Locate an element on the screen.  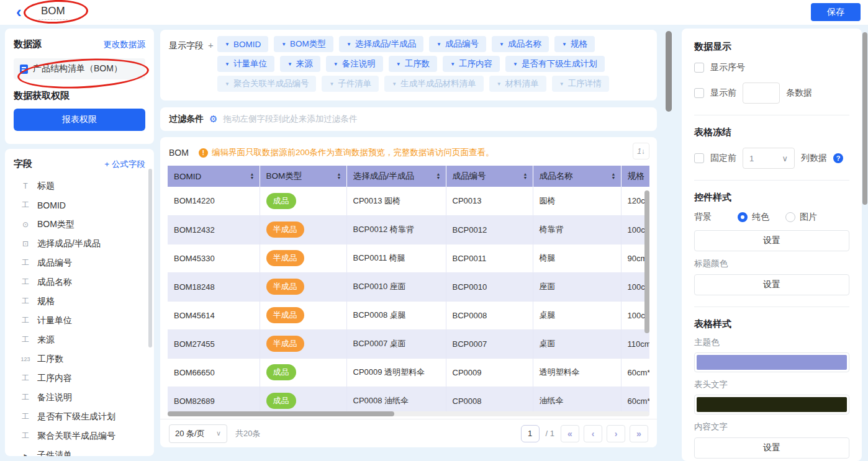
field-chip: ▼规格 is located at coordinates (575, 44).